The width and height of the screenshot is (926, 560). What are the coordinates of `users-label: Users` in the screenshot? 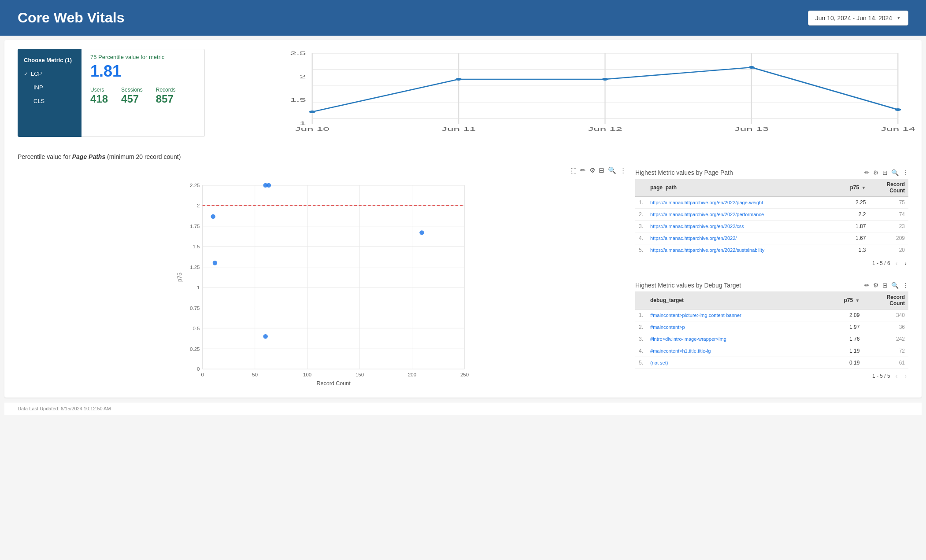 It's located at (99, 90).